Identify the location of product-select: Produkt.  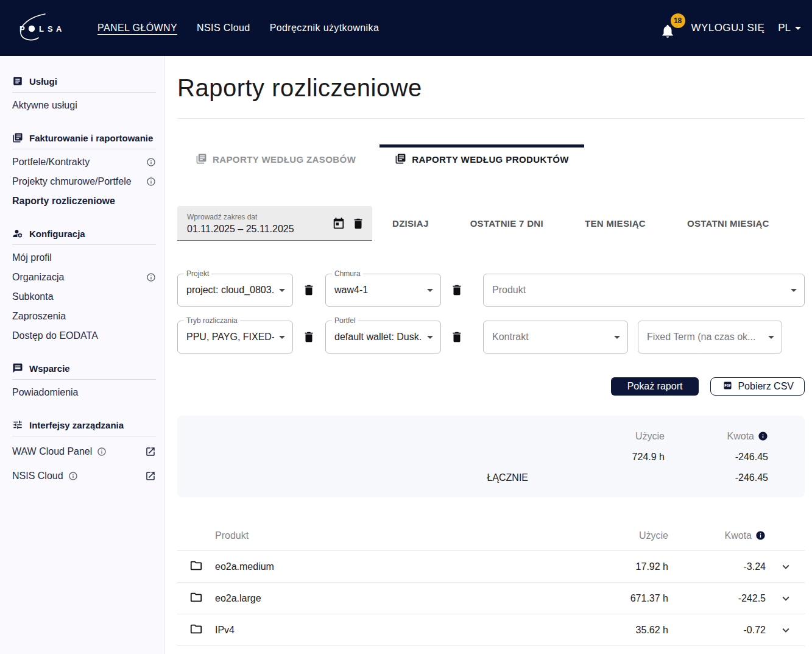
(644, 290).